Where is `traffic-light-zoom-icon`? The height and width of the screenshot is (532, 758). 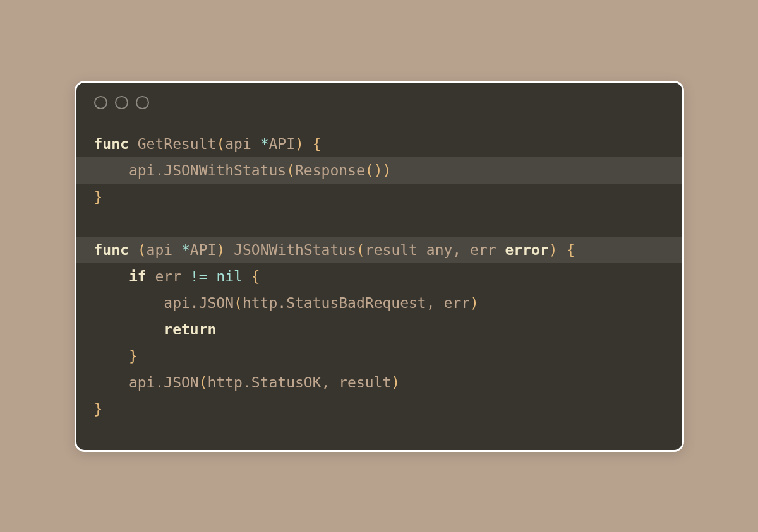
traffic-light-zoom-icon is located at coordinates (143, 102).